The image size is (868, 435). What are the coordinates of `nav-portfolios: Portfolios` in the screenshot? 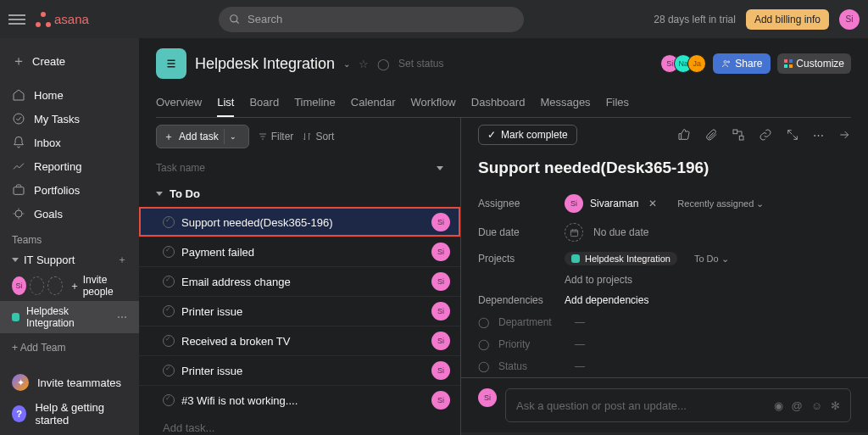 It's located at (70, 190).